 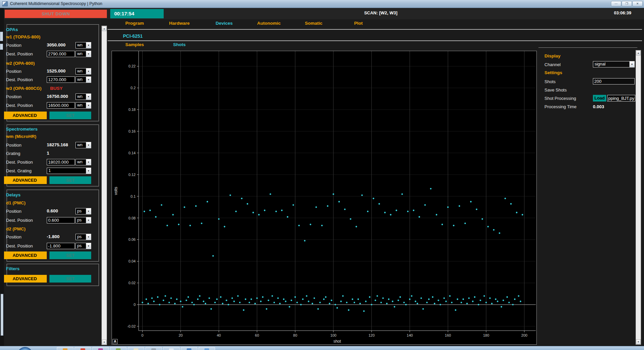 What do you see at coordinates (269, 23) in the screenshot?
I see `tab-autonomic: Autonomic` at bounding box center [269, 23].